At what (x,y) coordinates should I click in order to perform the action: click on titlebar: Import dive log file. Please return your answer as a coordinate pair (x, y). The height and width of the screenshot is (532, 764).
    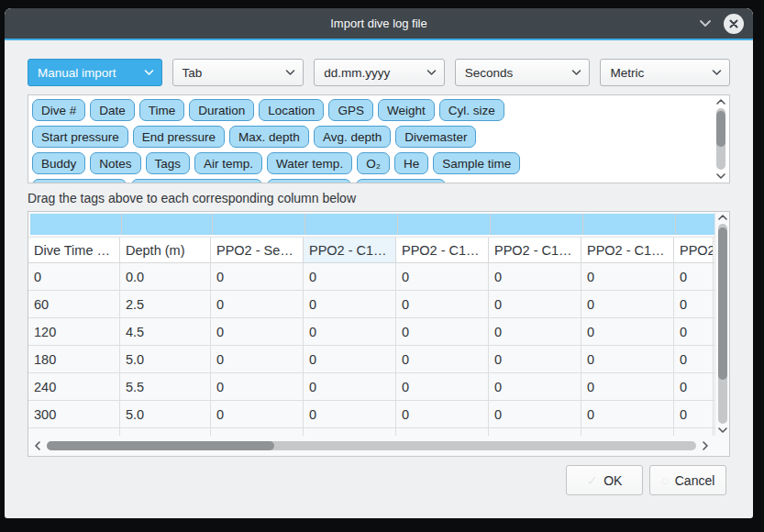
    Looking at the image, I should click on (379, 24).